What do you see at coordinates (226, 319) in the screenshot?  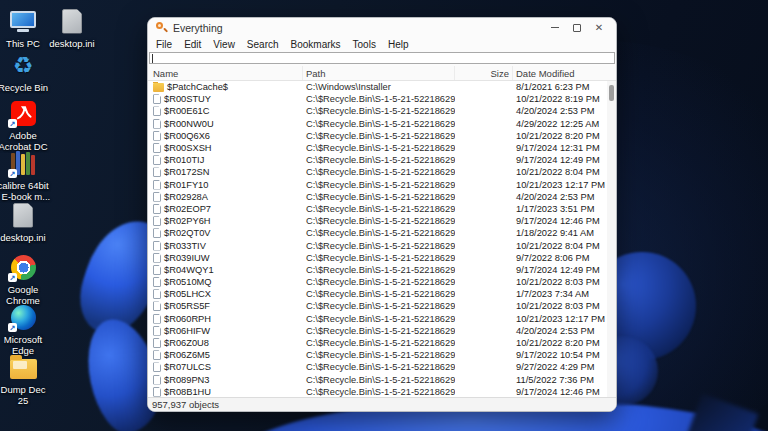 I see `name-cell: $R060RPH` at bounding box center [226, 319].